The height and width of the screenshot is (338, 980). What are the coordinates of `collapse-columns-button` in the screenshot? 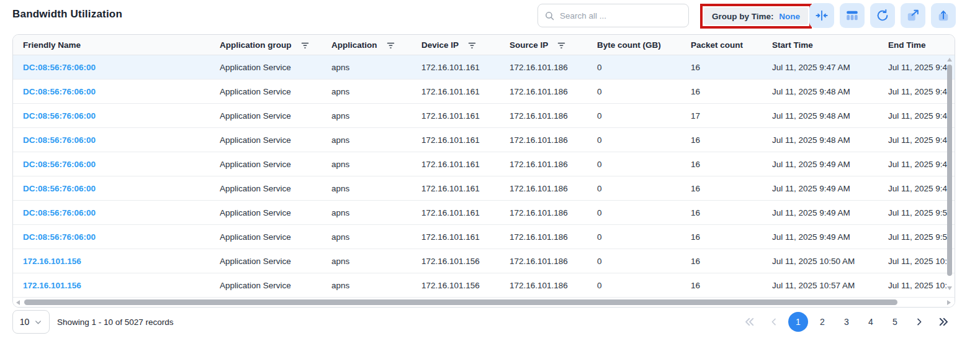 It's located at (822, 16).